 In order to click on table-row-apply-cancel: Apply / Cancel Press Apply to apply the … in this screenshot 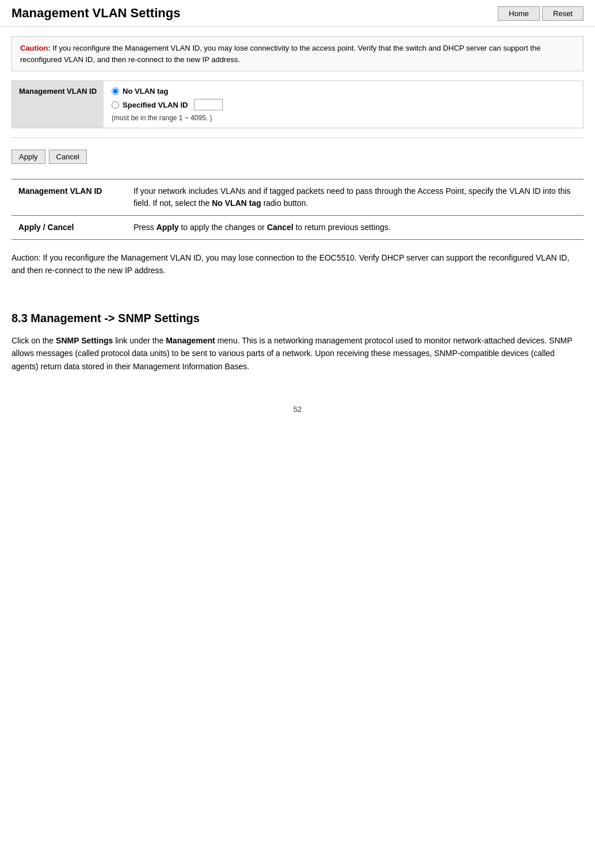, I will do `click(298, 228)`.